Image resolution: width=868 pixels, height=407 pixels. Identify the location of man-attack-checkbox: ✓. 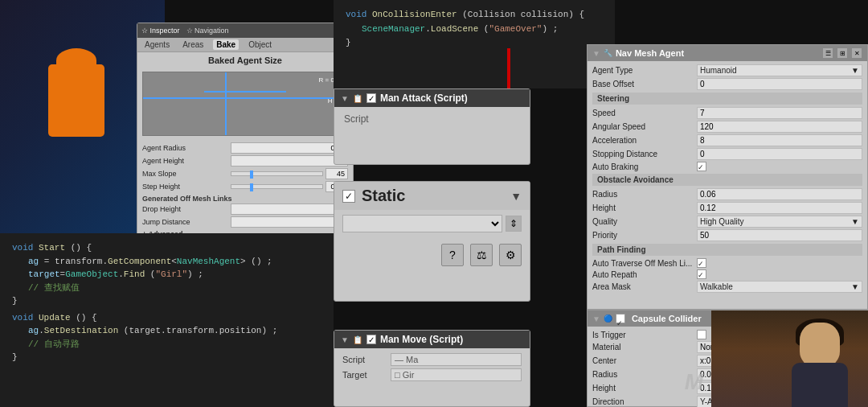
(371, 98).